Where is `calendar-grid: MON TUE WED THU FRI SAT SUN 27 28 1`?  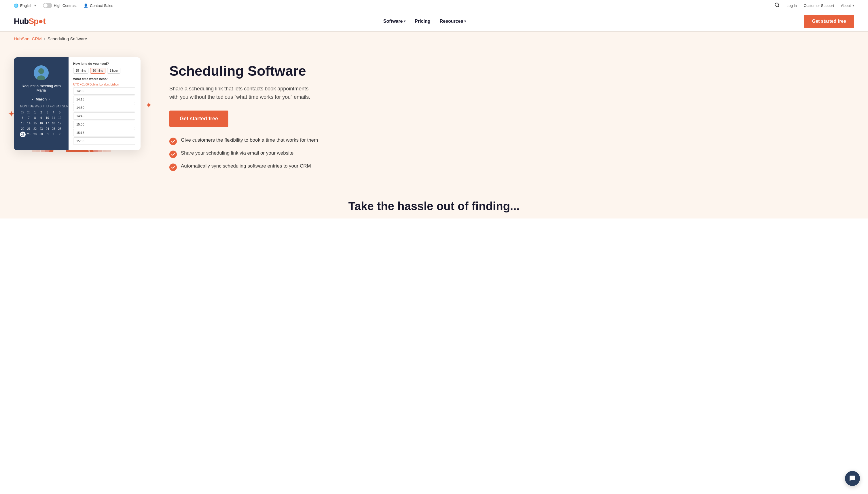 calendar-grid: MON TUE WED THU FRI SAT SUN 27 28 1 is located at coordinates (41, 121).